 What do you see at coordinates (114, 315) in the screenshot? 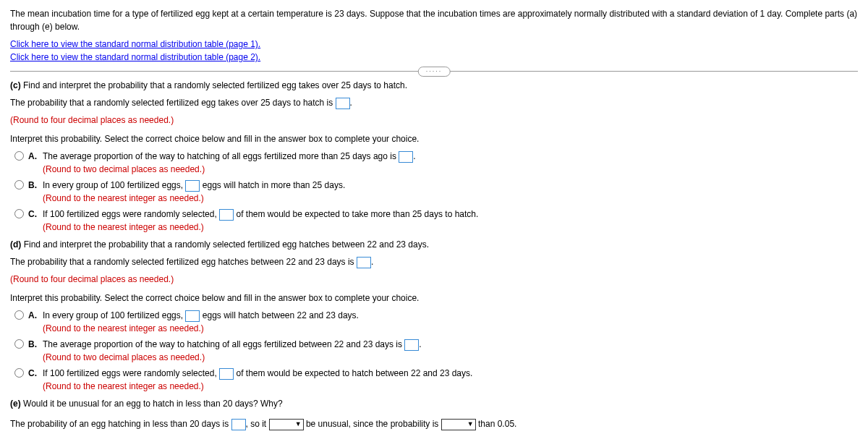
I see `part-d-a-pre: In every group of 100 fertilized eggs,` at bounding box center [114, 315].